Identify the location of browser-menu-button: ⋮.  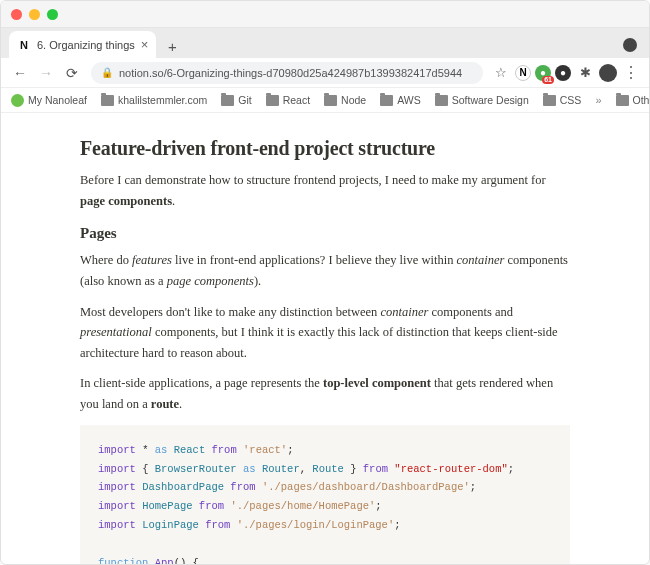
(631, 73).